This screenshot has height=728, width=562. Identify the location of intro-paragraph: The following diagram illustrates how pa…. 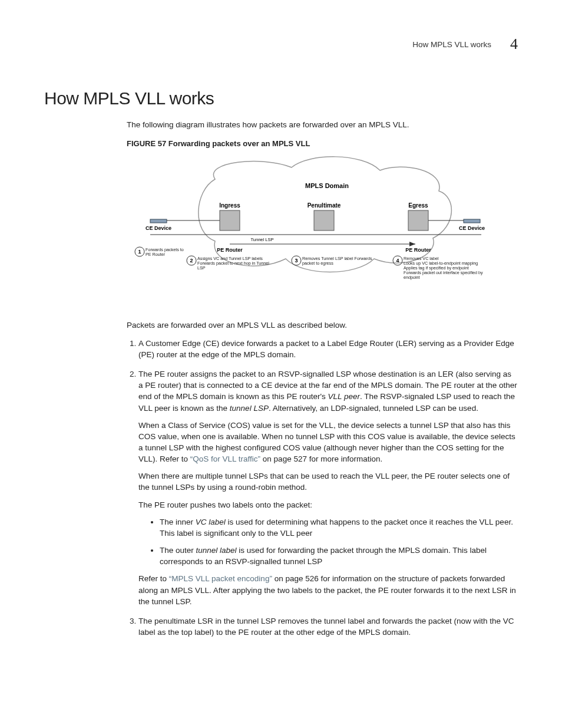
(322, 125).